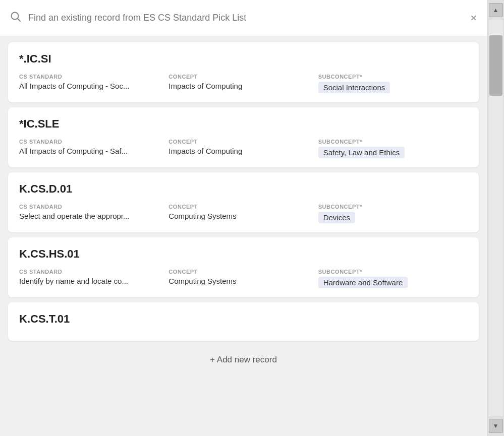  What do you see at coordinates (243, 267) in the screenshot?
I see `card-k-cs-hs-01: K.CS.HS.01 CS STANDARD Identify by name …` at bounding box center [243, 267].